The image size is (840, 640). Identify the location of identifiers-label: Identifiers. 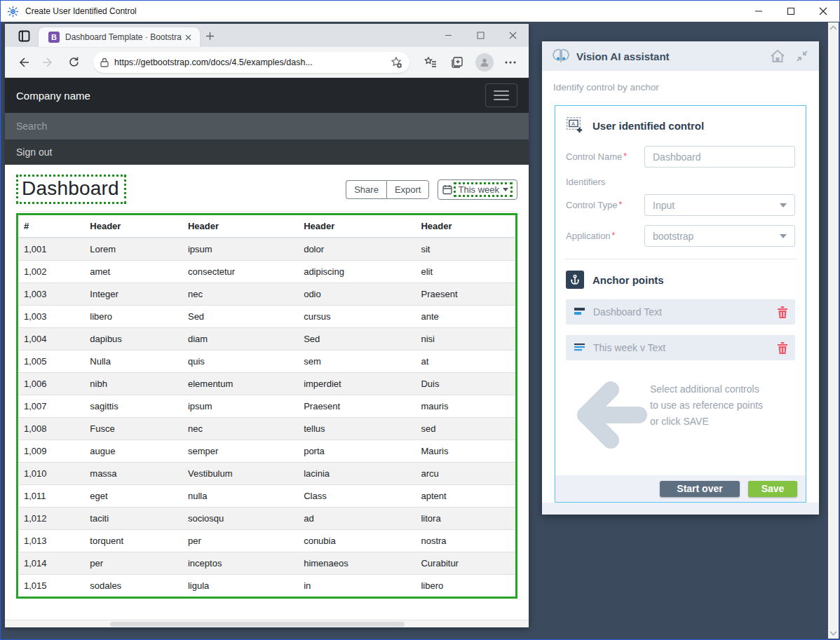
(680, 182).